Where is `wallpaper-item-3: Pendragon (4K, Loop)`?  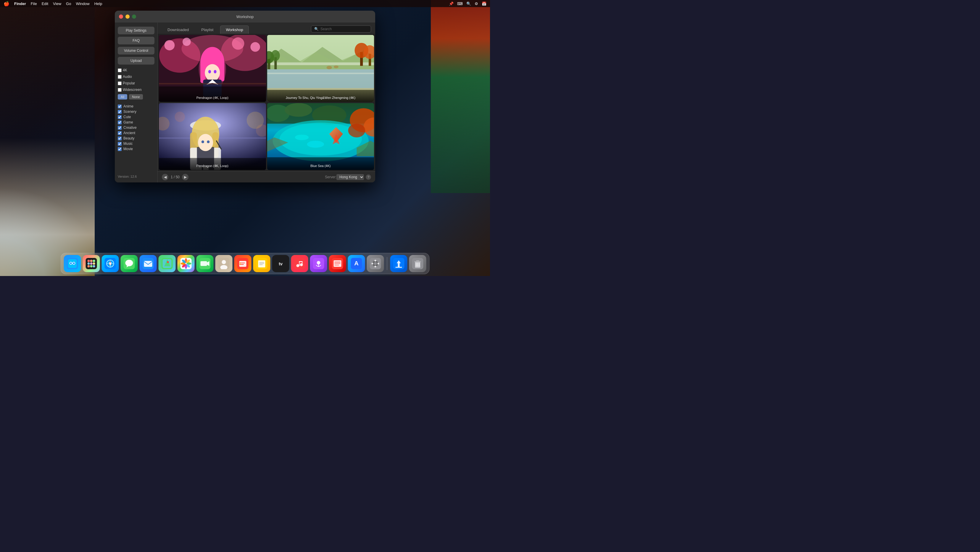
wallpaper-item-3: Pendragon (4K, Loop) is located at coordinates (212, 137).